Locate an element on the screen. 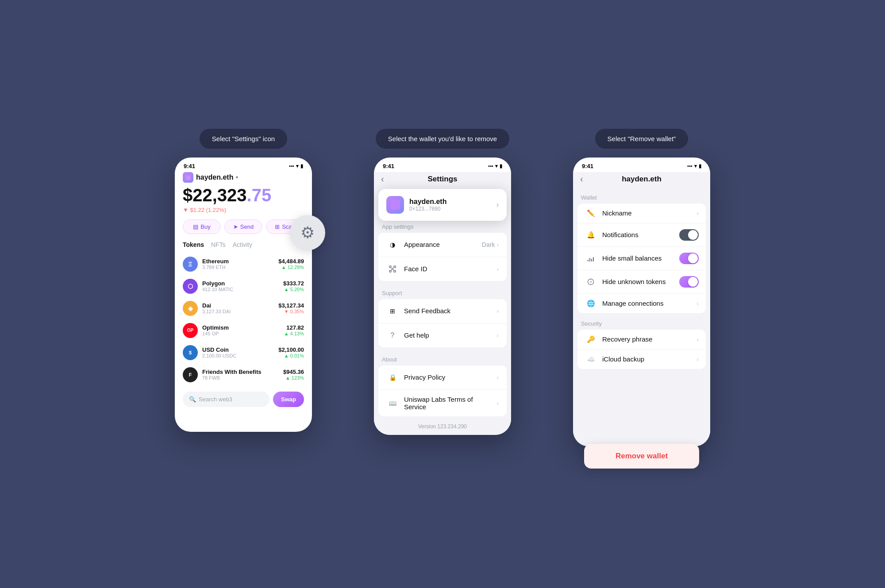  status-icons-1: ▪▪▪ ▾ ▮ is located at coordinates (296, 166).